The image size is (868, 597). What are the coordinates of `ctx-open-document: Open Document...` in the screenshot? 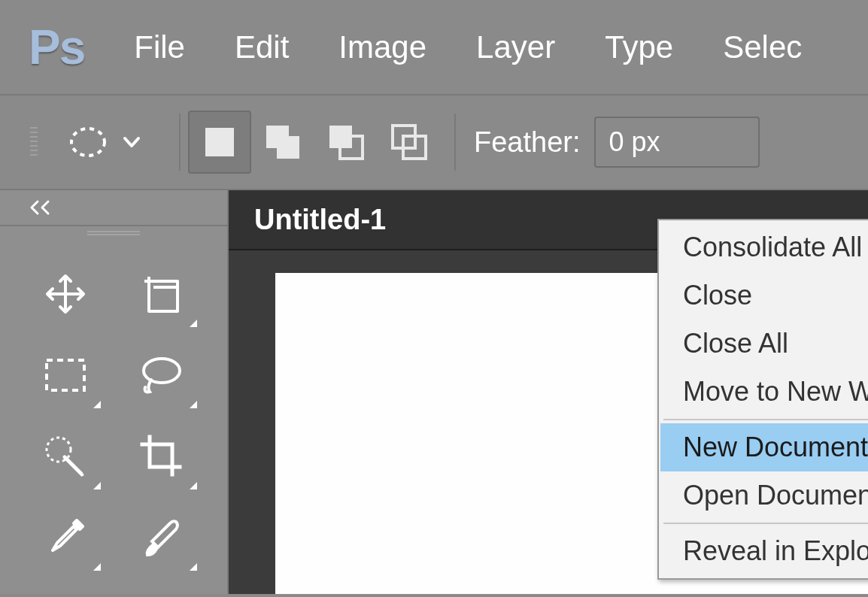 It's located at (764, 495).